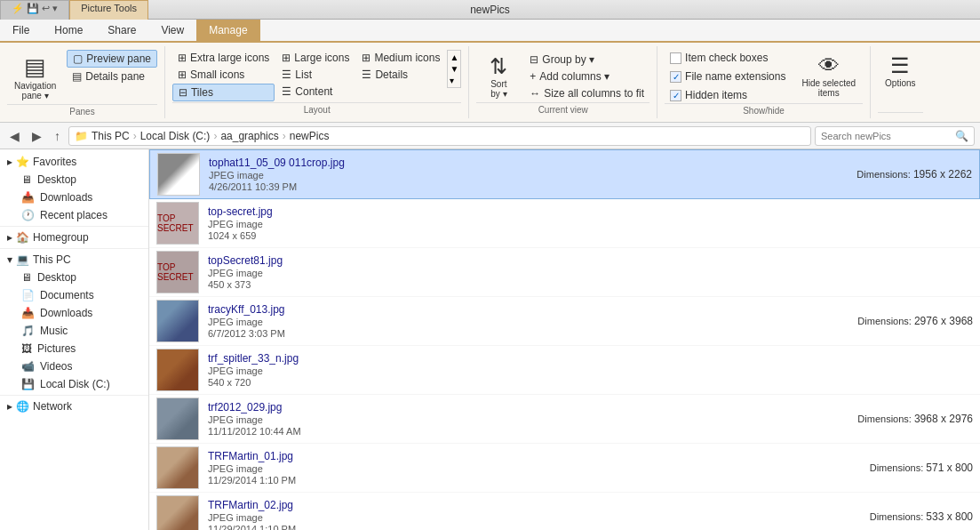 Image resolution: width=980 pixels, height=530 pixels. Describe the element at coordinates (675, 96) in the screenshot. I see `hidden-items-checkbox` at that location.